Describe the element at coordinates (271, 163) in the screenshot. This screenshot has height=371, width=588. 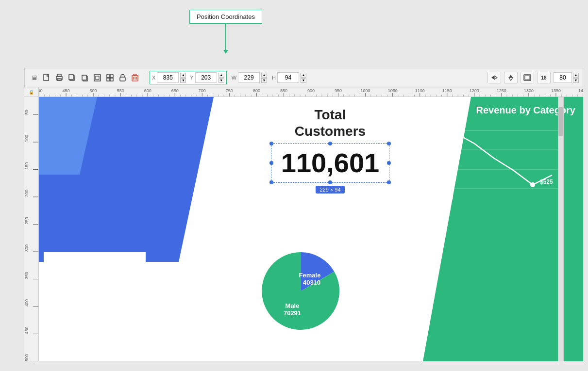
I see `handle-ml` at that location.